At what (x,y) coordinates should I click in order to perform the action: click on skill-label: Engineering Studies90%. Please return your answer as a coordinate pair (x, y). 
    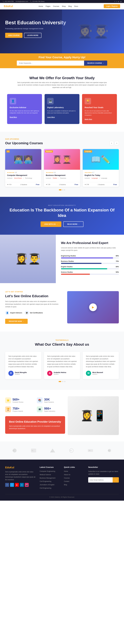
    Looking at the image, I should click on (90, 256).